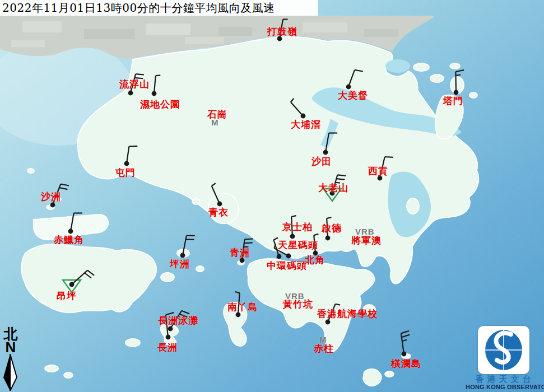  What do you see at coordinates (333, 315) in the screenshot?
I see `station-hk-sea-school` at bounding box center [333, 315].